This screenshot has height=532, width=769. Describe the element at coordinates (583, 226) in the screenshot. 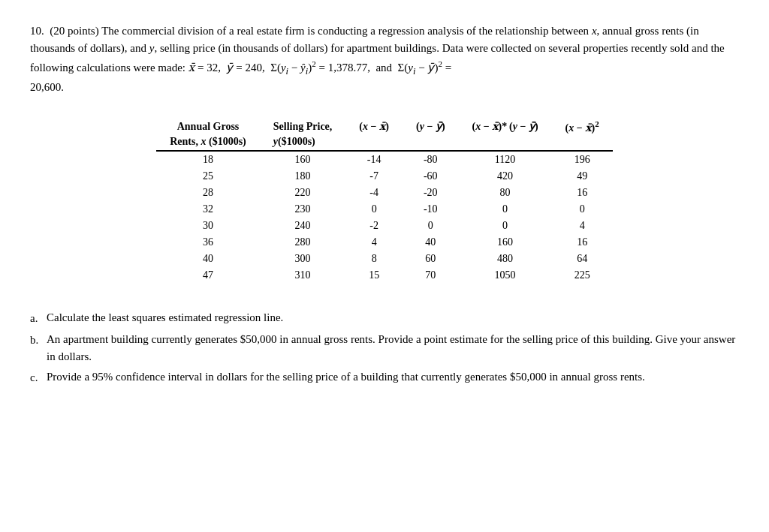

I see `cell-xbar-sq: 4` at that location.